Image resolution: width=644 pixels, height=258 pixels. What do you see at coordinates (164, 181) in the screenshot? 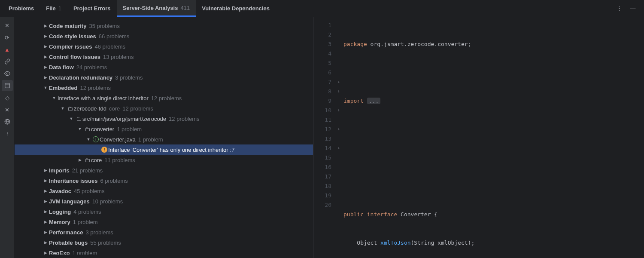
I see `category-row: ▶Inheritance issues6 problems` at bounding box center [164, 181].